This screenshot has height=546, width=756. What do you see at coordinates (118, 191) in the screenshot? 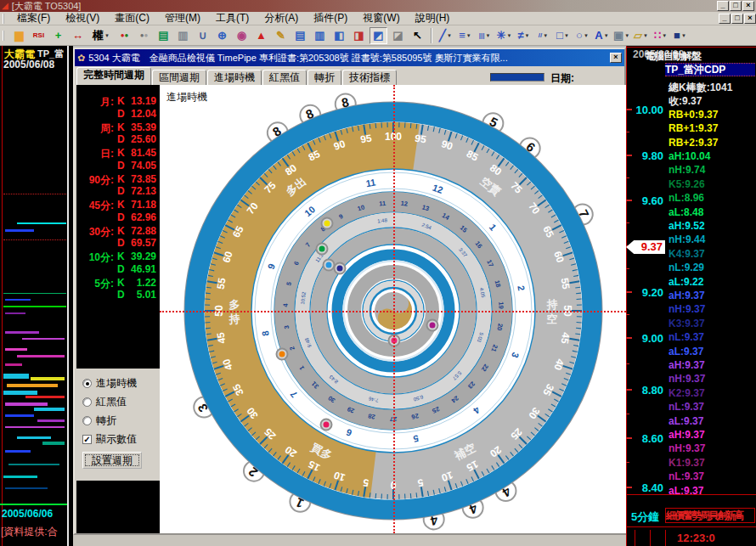
I see `kd-row: D72.13` at bounding box center [118, 191].